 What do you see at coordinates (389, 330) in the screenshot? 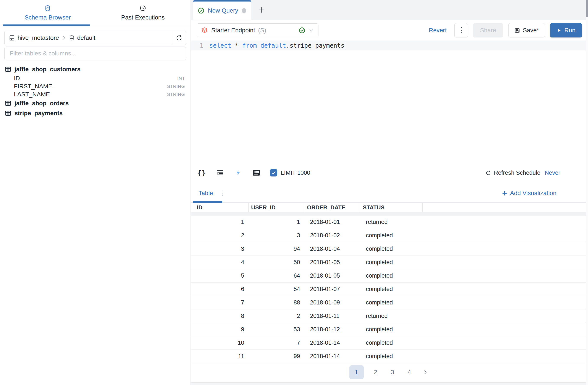
I see `table-row: 9 53 2018-01-12 completed` at bounding box center [389, 330].